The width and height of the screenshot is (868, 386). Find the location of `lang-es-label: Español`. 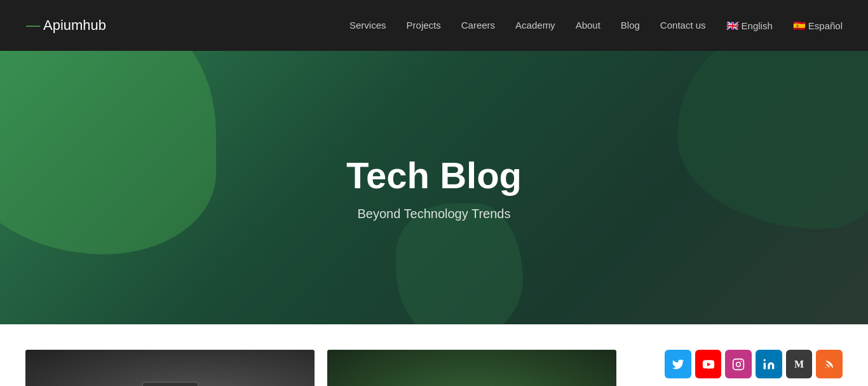

lang-es-label: Español is located at coordinates (825, 25).